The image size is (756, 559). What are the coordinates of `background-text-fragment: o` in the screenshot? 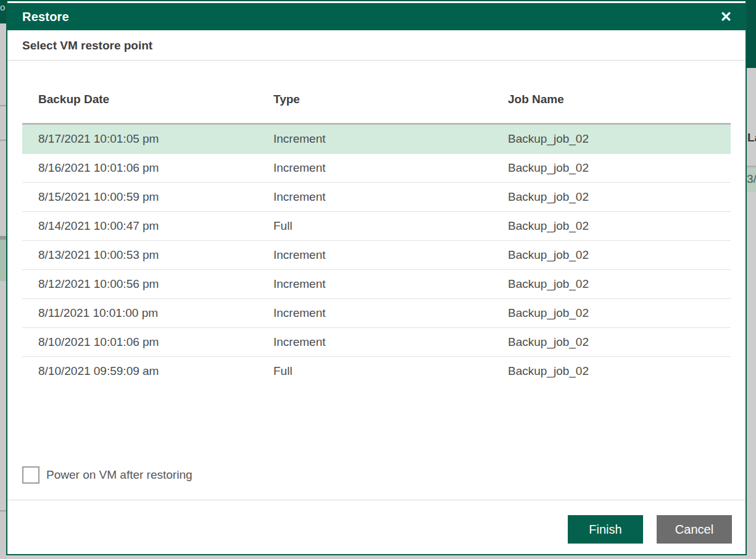 It's located at (2, 7).